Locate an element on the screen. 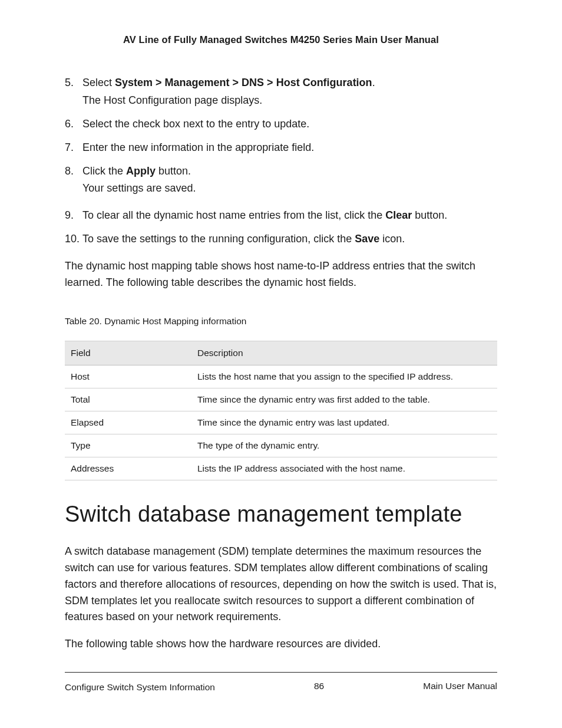  step-subtext: Your settings are saved. is located at coordinates (290, 189).